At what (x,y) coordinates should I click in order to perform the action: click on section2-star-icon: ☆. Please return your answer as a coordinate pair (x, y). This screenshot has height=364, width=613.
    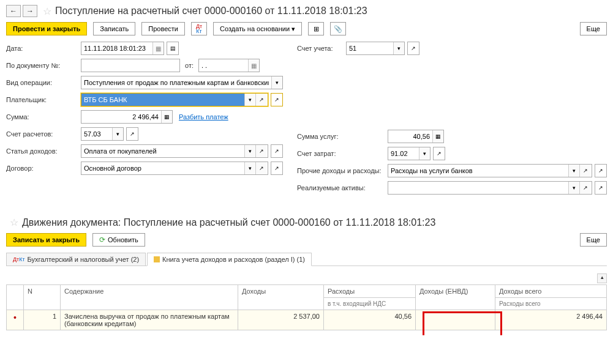
    Looking at the image, I should click on (14, 223).